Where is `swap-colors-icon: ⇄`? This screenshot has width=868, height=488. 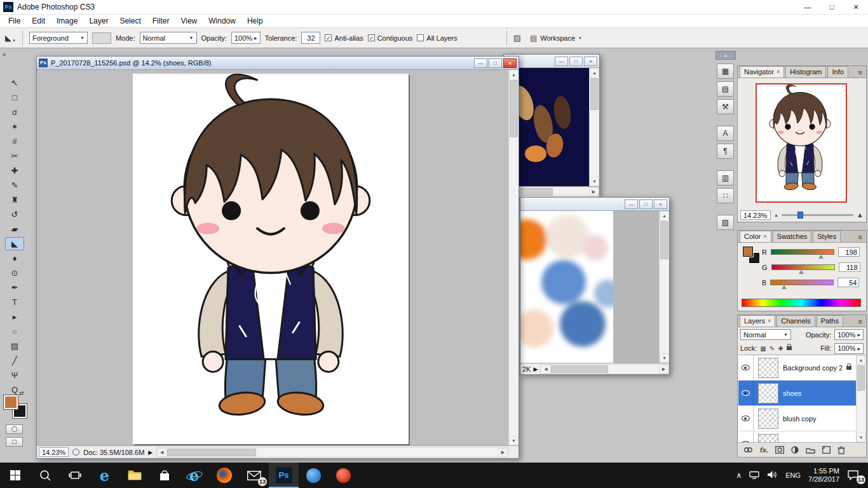 swap-colors-icon: ⇄ is located at coordinates (22, 393).